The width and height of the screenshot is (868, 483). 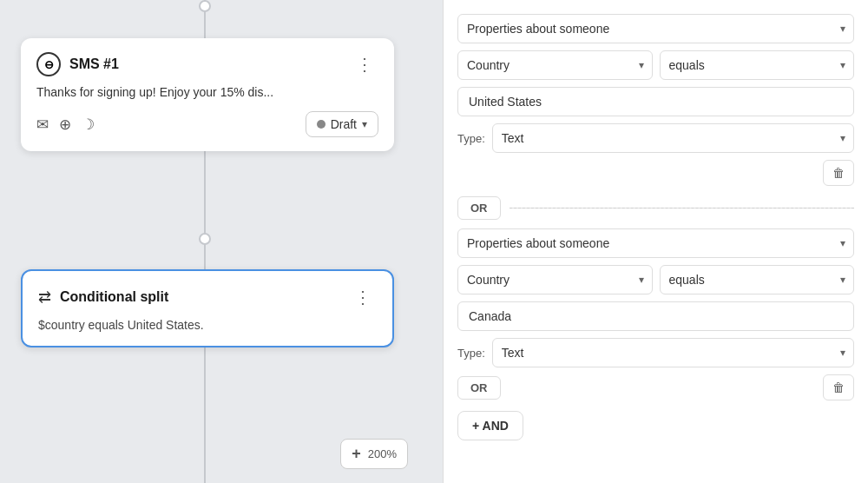 What do you see at coordinates (103, 297) in the screenshot?
I see `conditional-title-row: ⇄ Conditional split` at bounding box center [103, 297].